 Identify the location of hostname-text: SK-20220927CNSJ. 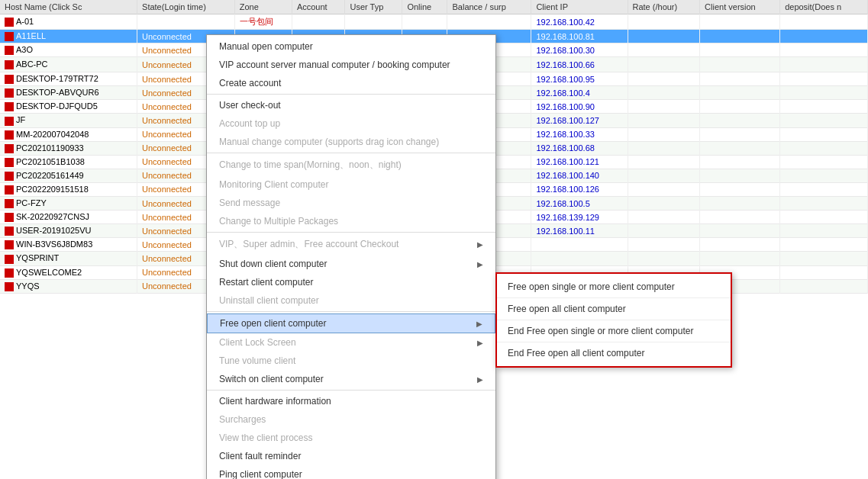
(53, 217).